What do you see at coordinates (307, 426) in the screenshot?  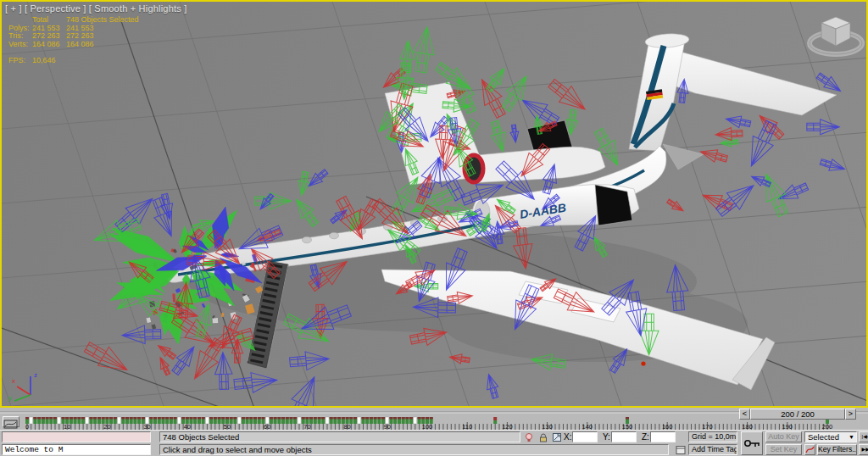 I see `svg-text: 70` at bounding box center [307, 426].